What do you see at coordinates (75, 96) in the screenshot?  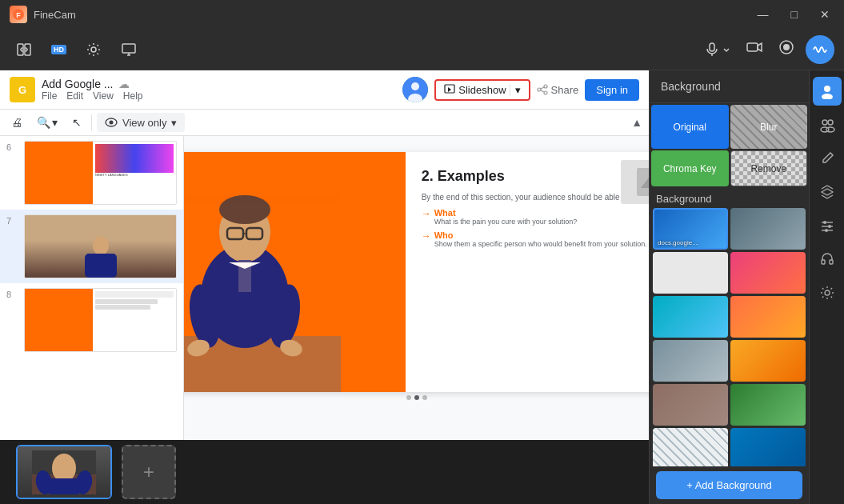 I see `menu-edit: Edit` at bounding box center [75, 96].